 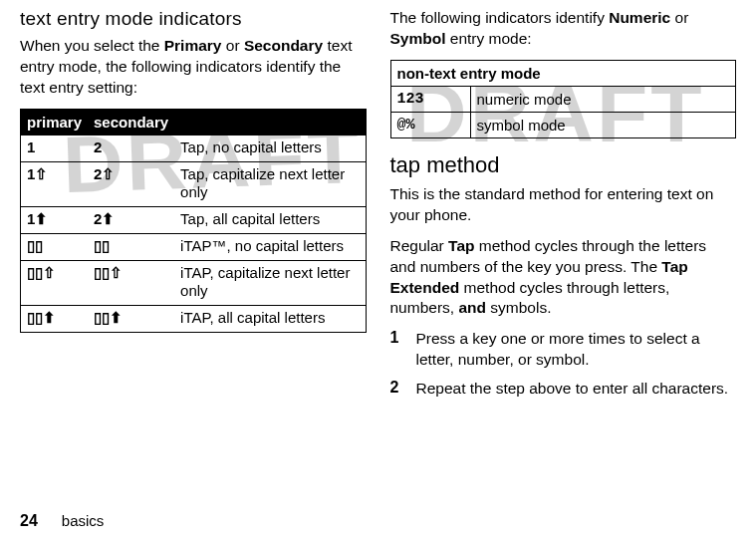 What do you see at coordinates (564, 350) in the screenshot?
I see `step: 1Press a key one or more times to select…` at bounding box center [564, 350].